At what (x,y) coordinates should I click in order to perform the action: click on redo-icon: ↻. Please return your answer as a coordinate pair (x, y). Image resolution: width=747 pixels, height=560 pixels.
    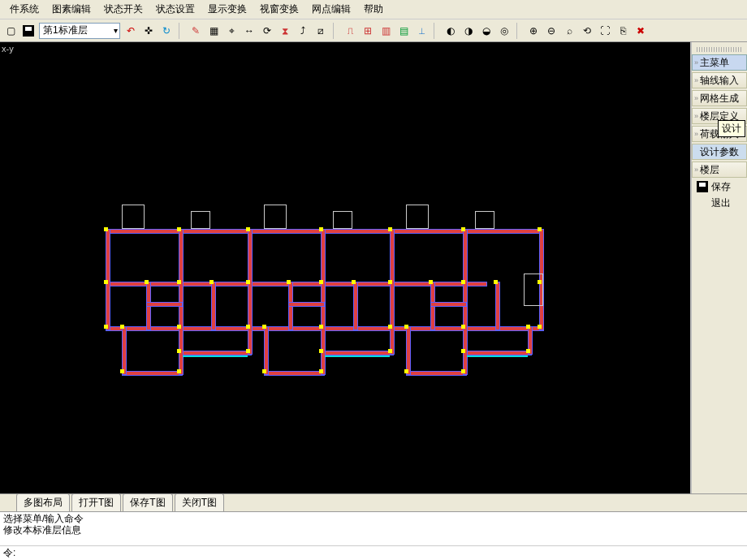
    Looking at the image, I should click on (166, 31).